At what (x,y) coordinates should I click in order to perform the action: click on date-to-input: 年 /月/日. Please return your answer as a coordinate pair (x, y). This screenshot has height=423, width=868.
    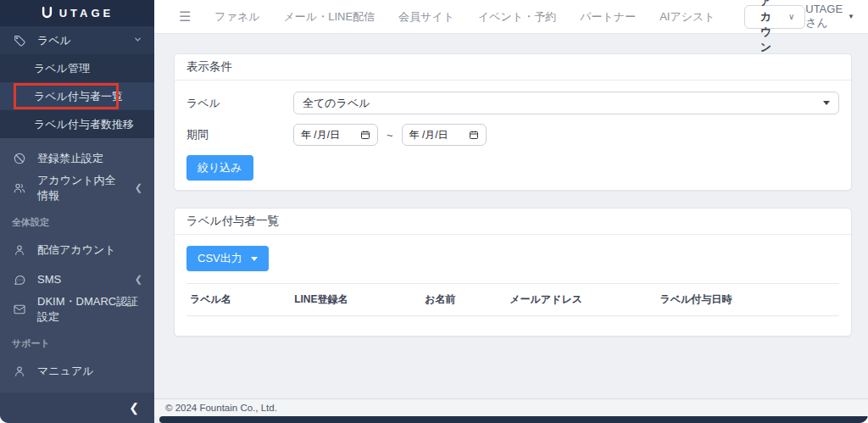
    Looking at the image, I should click on (444, 135).